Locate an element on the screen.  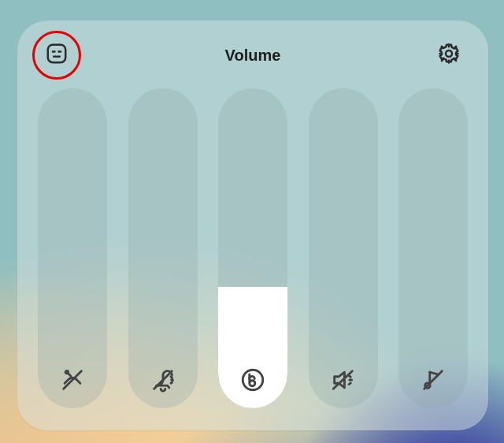
notification-slider is located at coordinates (163, 248).